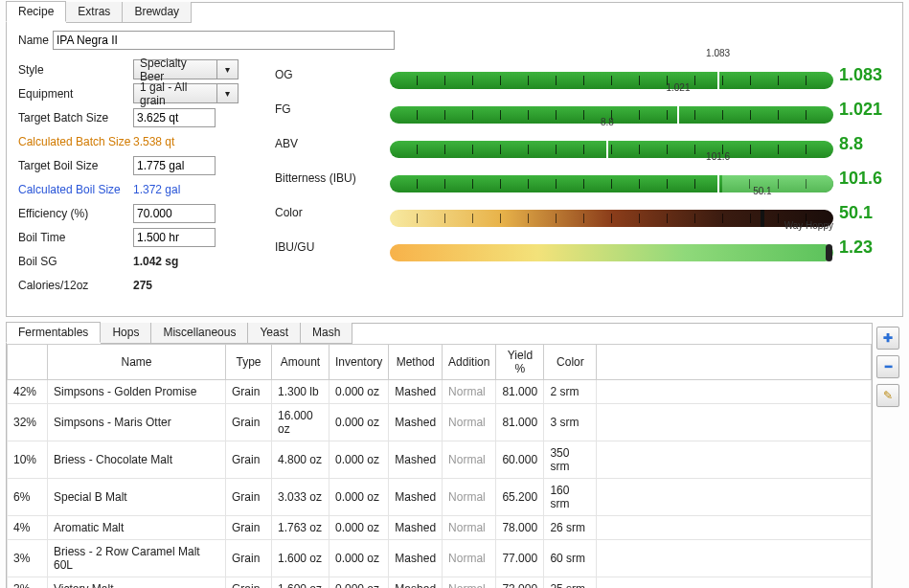 This screenshot has width=909, height=588. Describe the element at coordinates (28, 498) in the screenshot. I see `cell-pct: 6%` at that location.